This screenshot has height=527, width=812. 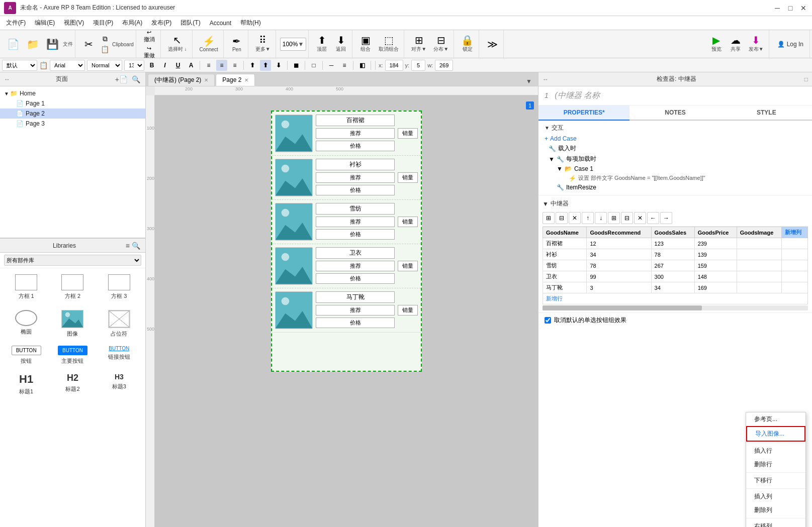 What do you see at coordinates (562, 218) in the screenshot?
I see `rep-tb-btn-2: ⊟` at bounding box center [562, 218].